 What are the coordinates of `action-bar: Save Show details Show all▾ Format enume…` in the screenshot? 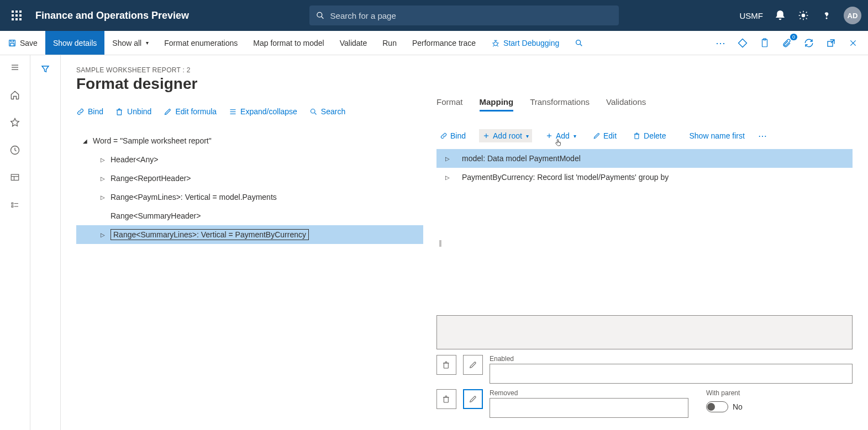 It's located at (434, 43).